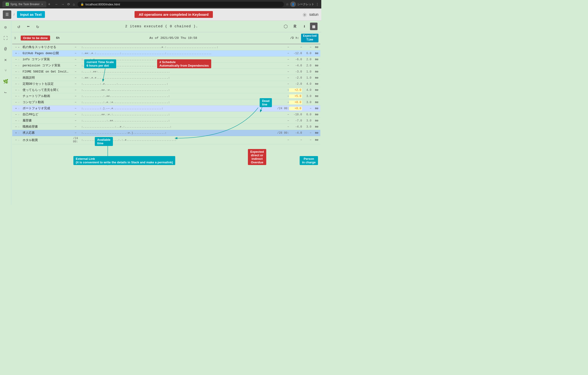 The height and width of the screenshot is (375, 588). What do you see at coordinates (28, 26) in the screenshot?
I see `back-action-button: ⬅` at bounding box center [28, 26].